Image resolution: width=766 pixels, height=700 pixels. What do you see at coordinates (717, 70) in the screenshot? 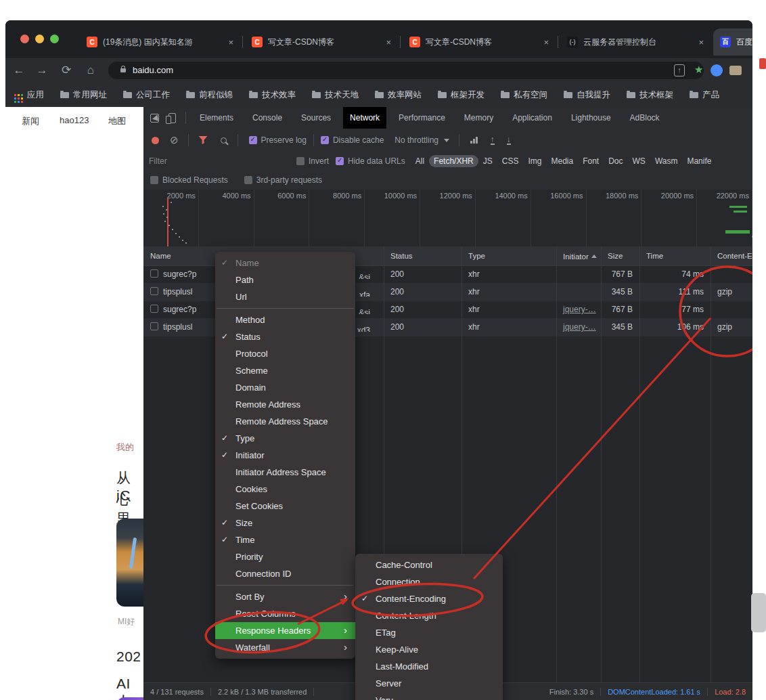
I see `extension-icon` at bounding box center [717, 70].